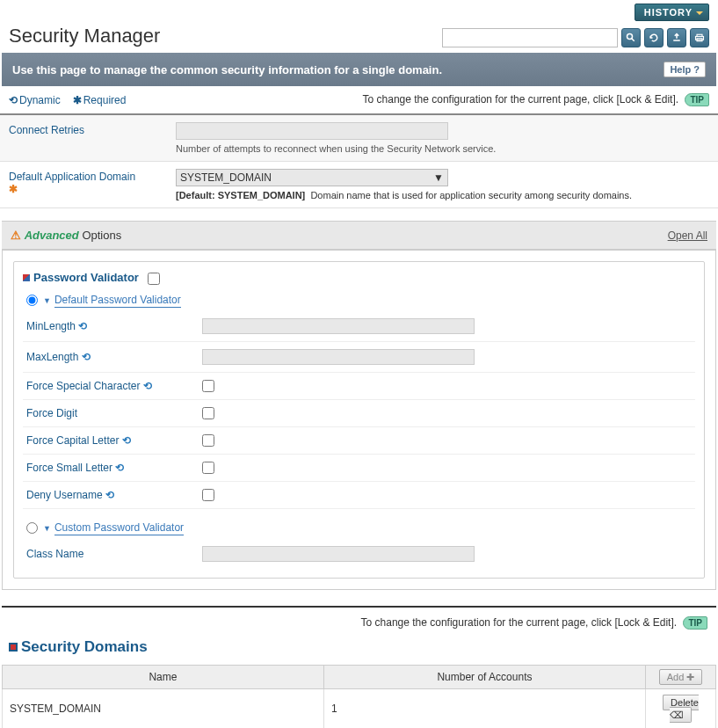  What do you see at coordinates (66, 236) in the screenshot?
I see `advanced-options-header: ⚠ Advanced Options` at bounding box center [66, 236].